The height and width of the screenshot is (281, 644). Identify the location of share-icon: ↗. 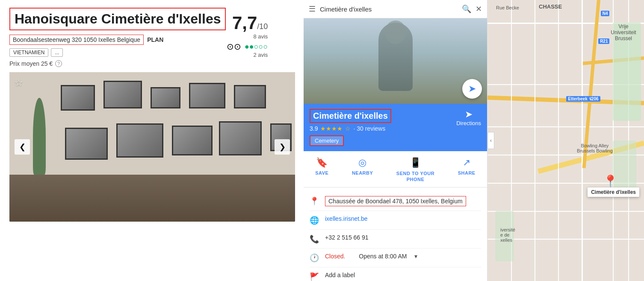
(467, 163).